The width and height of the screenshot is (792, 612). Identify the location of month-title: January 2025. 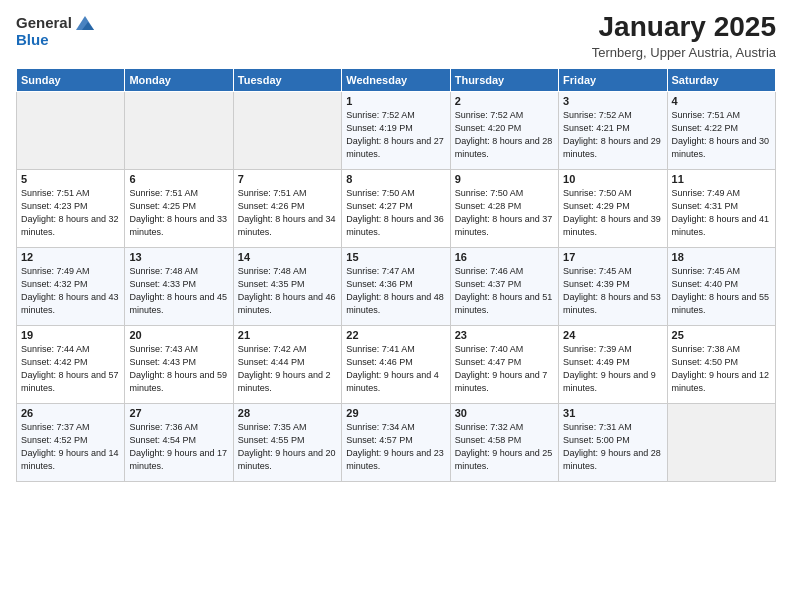
(684, 28).